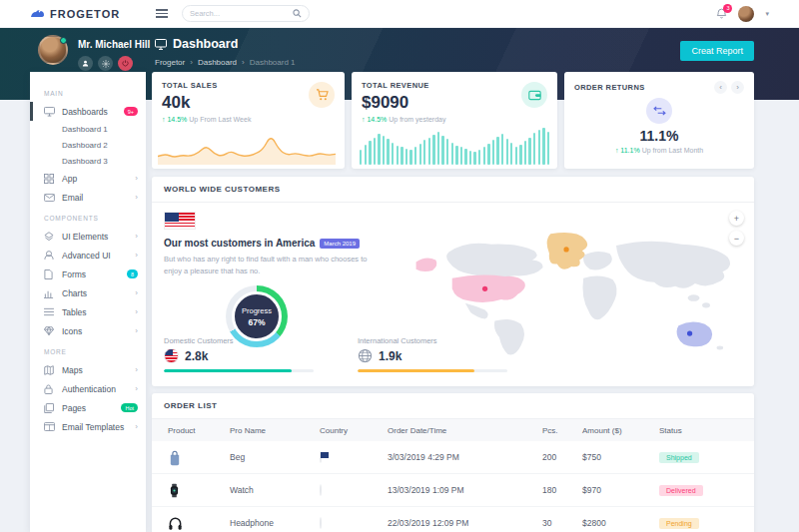 The image size is (799, 532). I want to click on settings-button, so click(106, 64).